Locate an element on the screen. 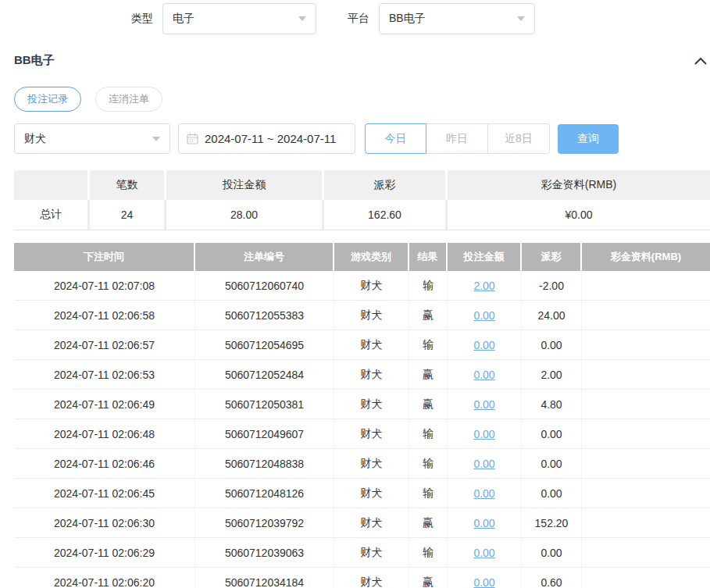 The width and height of the screenshot is (710, 588). summary-header-count: 笔数 is located at coordinates (128, 185).